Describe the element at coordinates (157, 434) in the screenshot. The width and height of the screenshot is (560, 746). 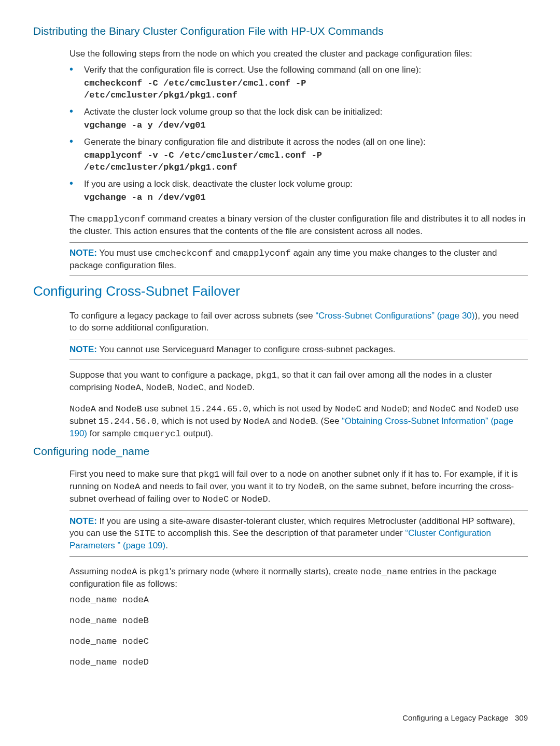
I see `inline-code: cmquerycl` at that location.